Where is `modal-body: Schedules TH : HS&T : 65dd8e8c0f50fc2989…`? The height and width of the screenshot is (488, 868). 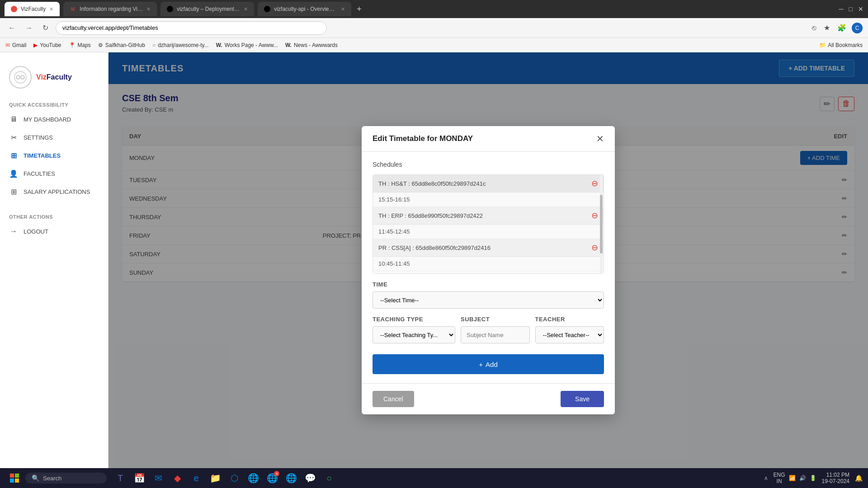 modal-body: Schedules TH : HS&T : 65dd8e8c0f50fc2989… is located at coordinates (488, 267).